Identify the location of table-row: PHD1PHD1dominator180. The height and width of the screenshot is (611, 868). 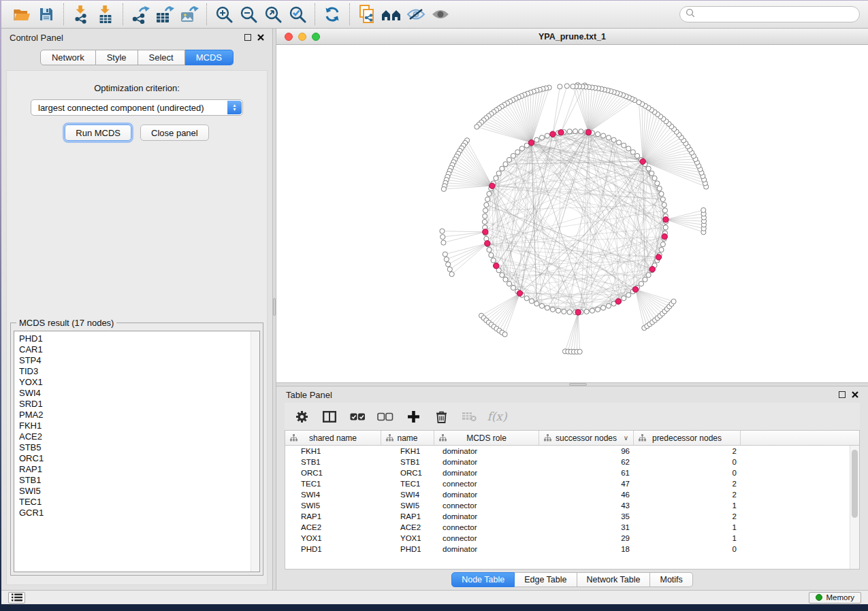
(572, 549).